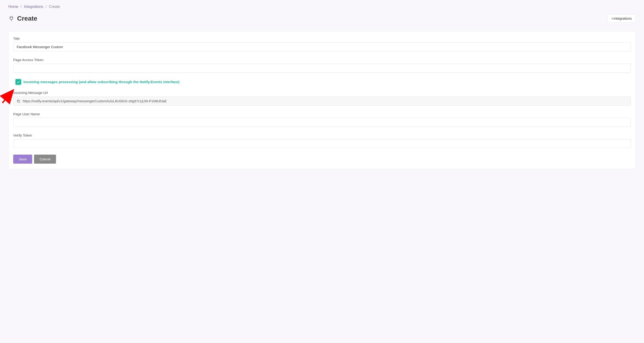  What do you see at coordinates (54, 7) in the screenshot?
I see `breadcrumb-current: Create` at bounding box center [54, 7].